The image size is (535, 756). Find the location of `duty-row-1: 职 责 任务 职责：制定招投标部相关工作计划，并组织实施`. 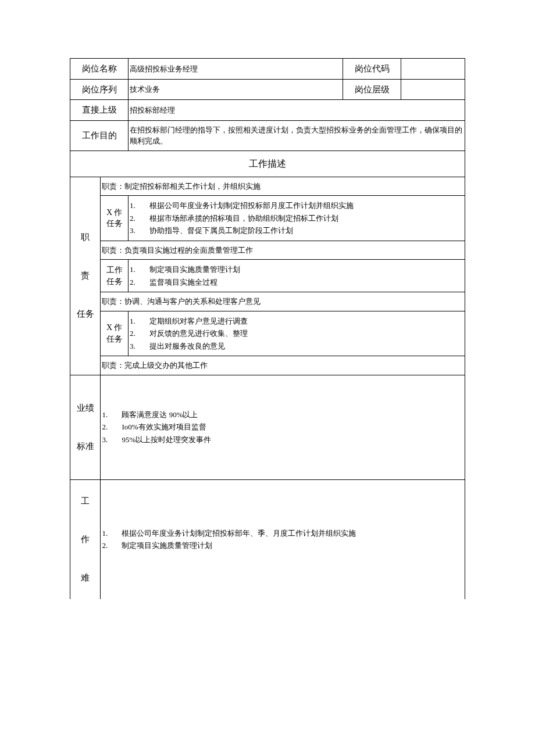

duty-row-1: 职 责 任务 职责：制定招投标部相关工作计划，并组织实施 is located at coordinates (268, 186).